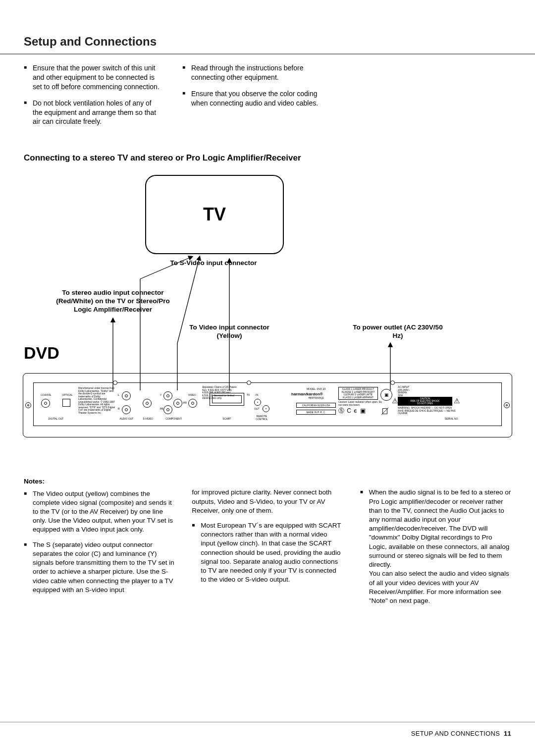  Describe the element at coordinates (227, 399) in the screenshot. I see `scart-connector` at that location.